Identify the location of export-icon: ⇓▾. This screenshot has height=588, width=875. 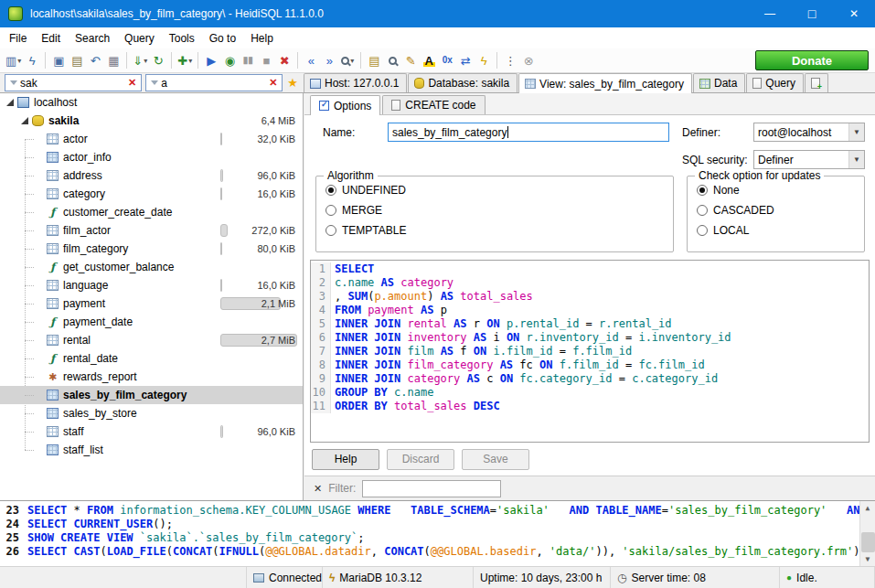
(140, 60).